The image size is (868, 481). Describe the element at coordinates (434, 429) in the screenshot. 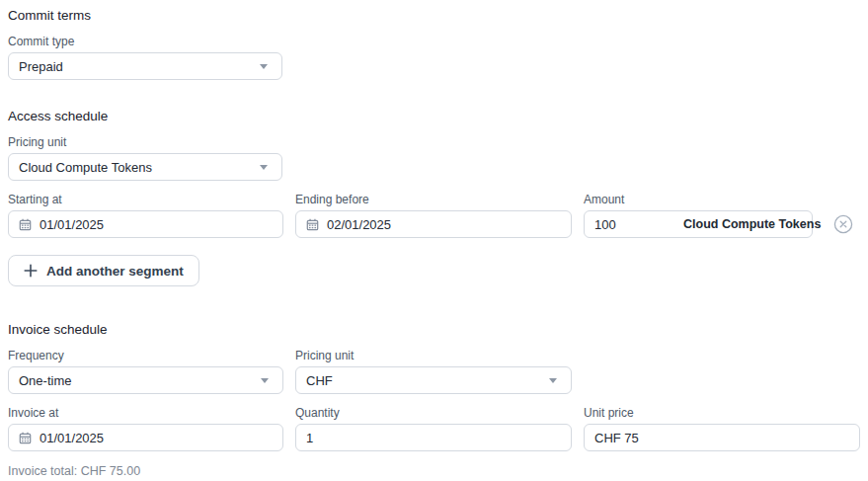

I see `invoice-row-2: Invoice at 01/01/2025 Quantity` at that location.